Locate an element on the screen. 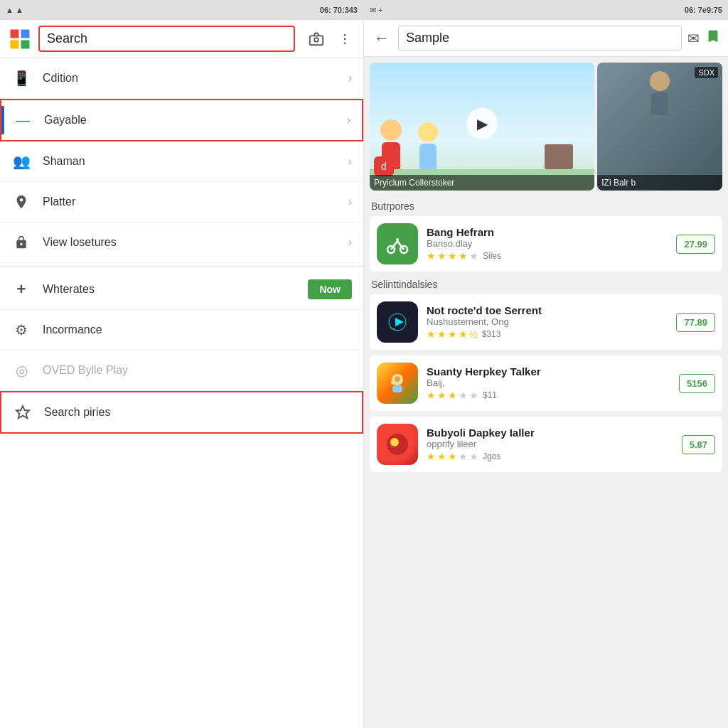 This screenshot has height=728, width=728. search-text: Search is located at coordinates (67, 38).